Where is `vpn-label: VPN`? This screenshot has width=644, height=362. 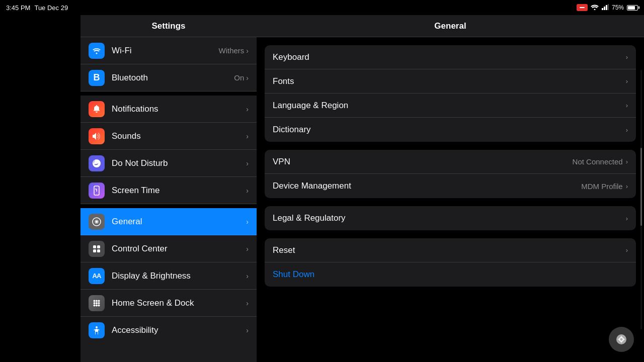 vpn-label: VPN is located at coordinates (423, 162).